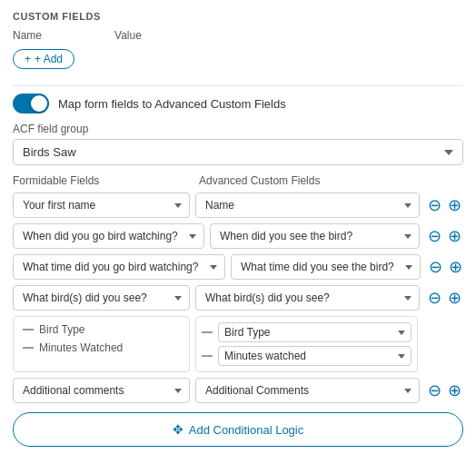 The image size is (476, 454). What do you see at coordinates (238, 129) in the screenshot?
I see `acf-field-group-label: ACF field group` at bounding box center [238, 129].